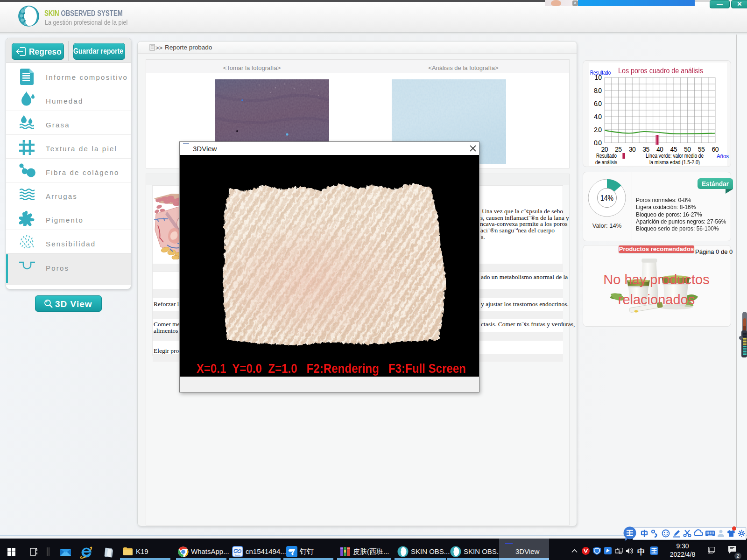 The height and width of the screenshot is (560, 747). Describe the element at coordinates (715, 149) in the screenshot. I see `svg-text: 60` at that location.